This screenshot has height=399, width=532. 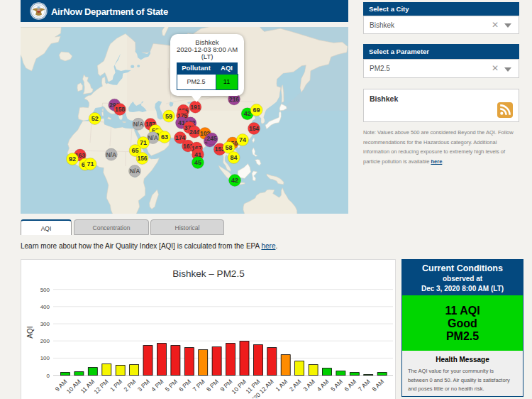 I want to click on svg-text: 156, so click(x=142, y=158).